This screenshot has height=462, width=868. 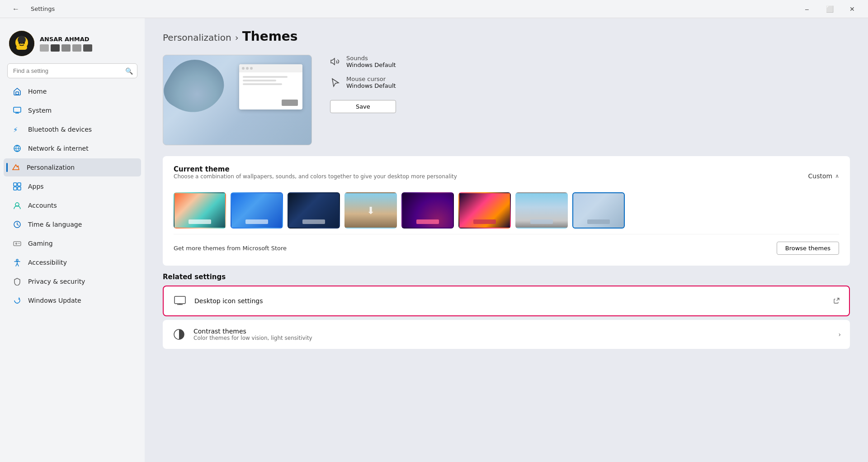 What do you see at coordinates (428, 210) in the screenshot?
I see `theme-thumb-purple` at bounding box center [428, 210].